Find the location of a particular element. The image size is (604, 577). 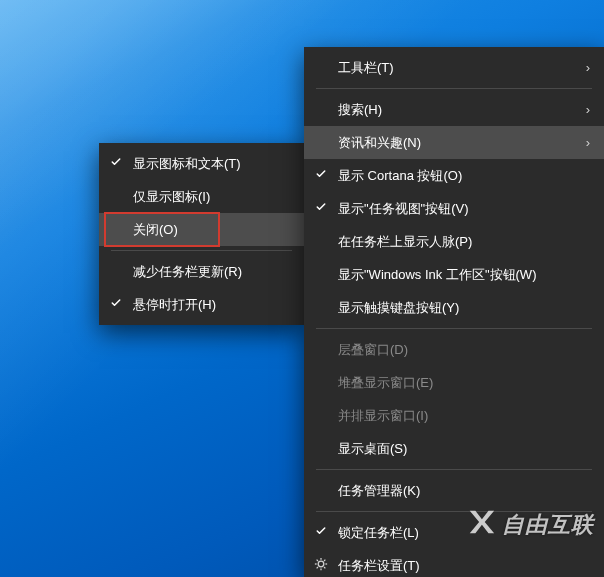

submenu-item-icon-only: 仅显示图标(I) is located at coordinates (202, 196).